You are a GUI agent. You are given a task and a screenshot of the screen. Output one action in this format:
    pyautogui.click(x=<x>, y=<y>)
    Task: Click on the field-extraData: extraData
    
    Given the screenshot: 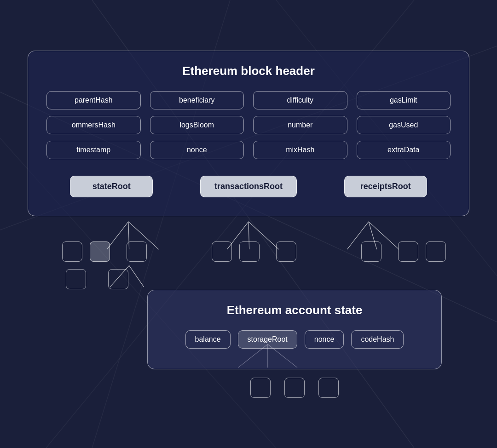 What is the action you would take?
    pyautogui.click(x=404, y=150)
    